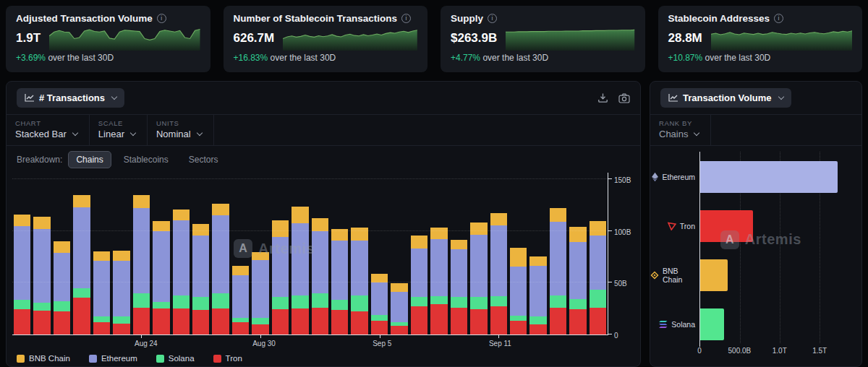 This screenshot has width=868, height=367. What do you see at coordinates (43, 358) in the screenshot?
I see `legend-item-bnb-chain: BNB Chain` at bounding box center [43, 358].